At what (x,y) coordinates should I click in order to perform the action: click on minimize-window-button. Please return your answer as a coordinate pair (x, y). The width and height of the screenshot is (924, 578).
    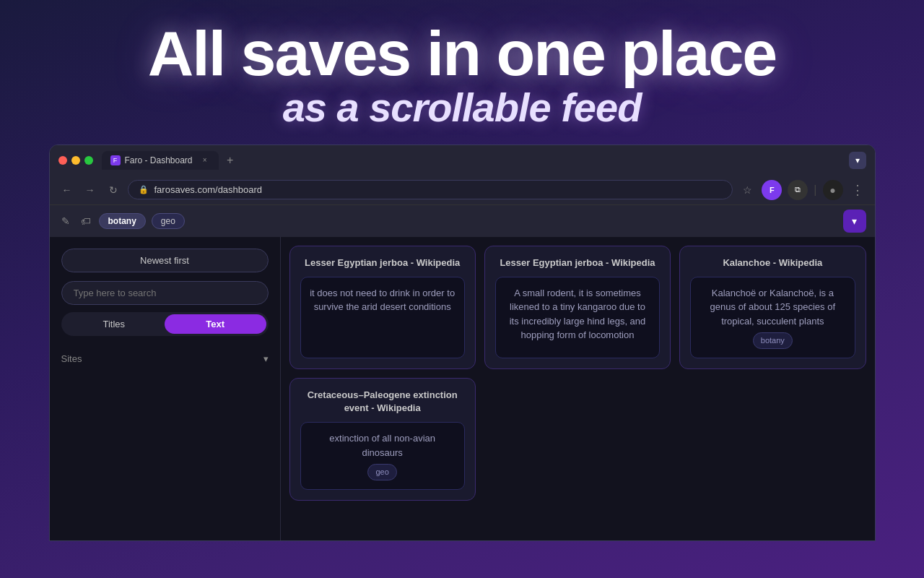
    Looking at the image, I should click on (76, 160).